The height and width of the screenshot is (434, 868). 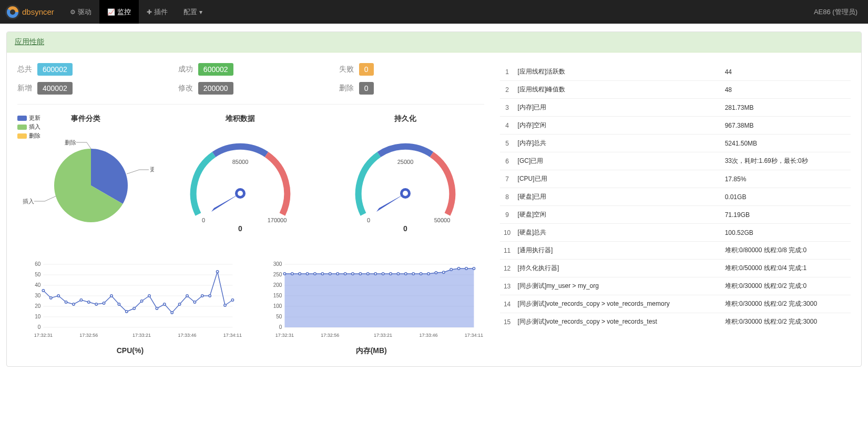 What do you see at coordinates (278, 285) in the screenshot?
I see `svg-text: 200` at bounding box center [278, 285].